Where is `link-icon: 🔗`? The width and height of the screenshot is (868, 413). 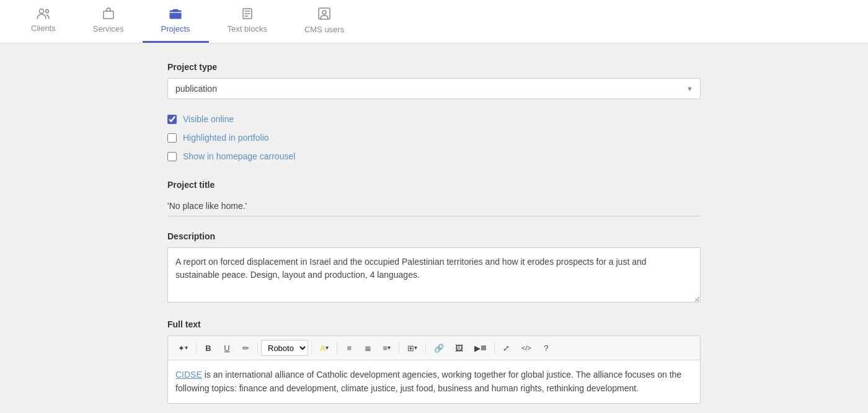 link-icon: 🔗 is located at coordinates (439, 349).